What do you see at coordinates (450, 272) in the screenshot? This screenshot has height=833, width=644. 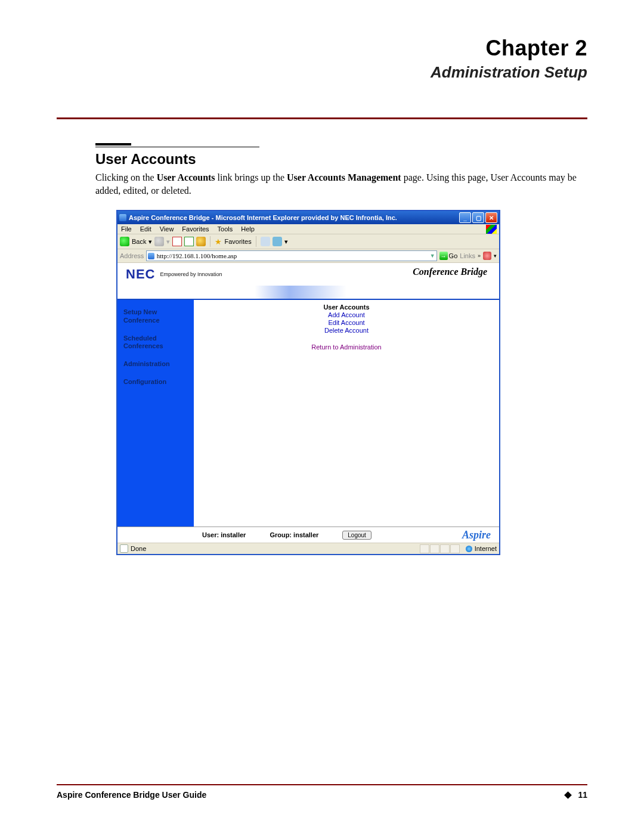 I see `product-title: Conference Bridge` at bounding box center [450, 272].